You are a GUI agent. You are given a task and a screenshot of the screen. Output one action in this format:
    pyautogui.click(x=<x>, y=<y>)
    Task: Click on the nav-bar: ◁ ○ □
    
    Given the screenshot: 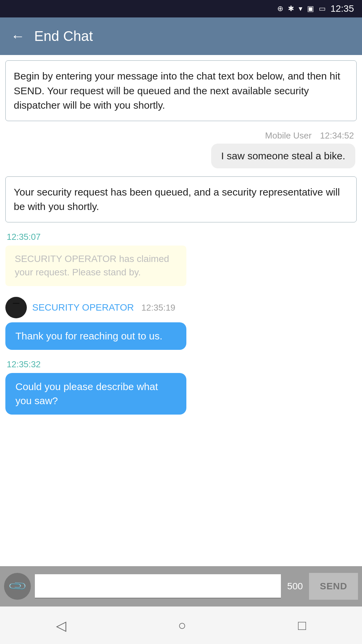 What is the action you would take?
    pyautogui.click(x=181, y=625)
    